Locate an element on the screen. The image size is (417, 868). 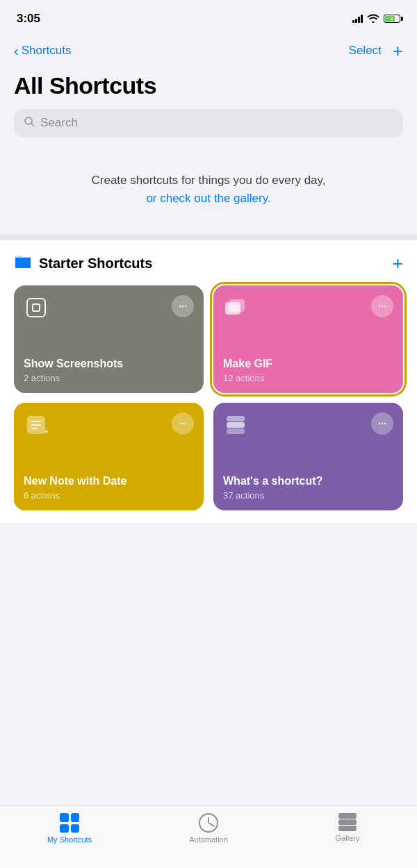
card-actions-gif: 12 actions is located at coordinates (309, 378).